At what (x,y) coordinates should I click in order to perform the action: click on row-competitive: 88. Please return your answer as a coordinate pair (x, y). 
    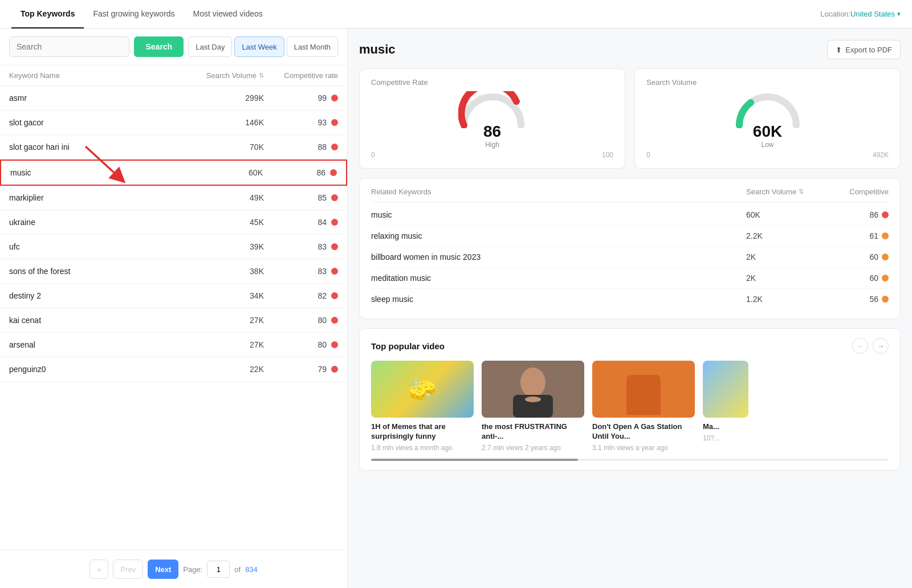
    Looking at the image, I should click on (301, 147).